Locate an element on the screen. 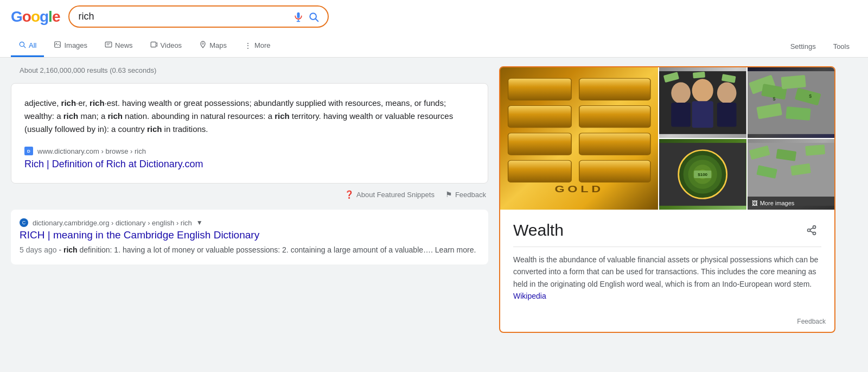 The image size is (868, 372). images-tab-label: Images is located at coordinates (76, 46).